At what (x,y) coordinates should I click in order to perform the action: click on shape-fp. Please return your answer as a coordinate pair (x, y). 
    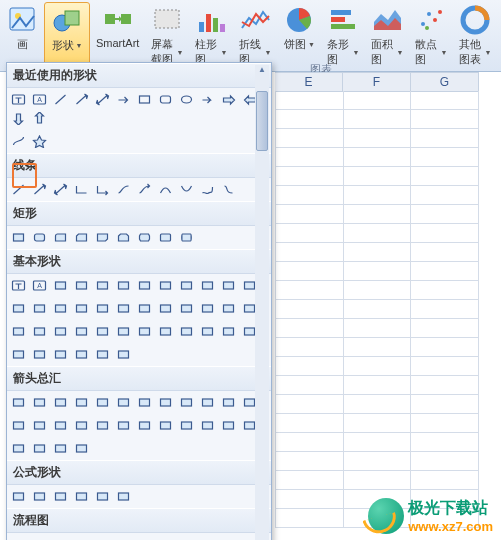
    Looking at the image, I should click on (60, 332).